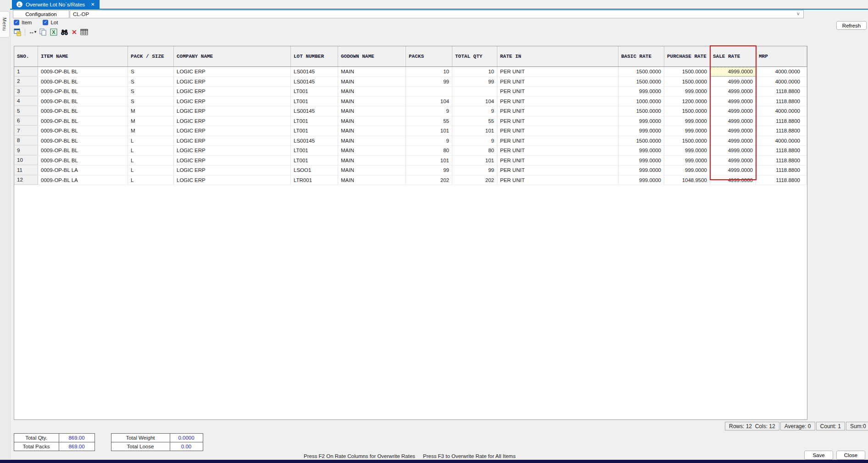  Describe the element at coordinates (26, 121) in the screenshot. I see `row-header: 6` at that location.